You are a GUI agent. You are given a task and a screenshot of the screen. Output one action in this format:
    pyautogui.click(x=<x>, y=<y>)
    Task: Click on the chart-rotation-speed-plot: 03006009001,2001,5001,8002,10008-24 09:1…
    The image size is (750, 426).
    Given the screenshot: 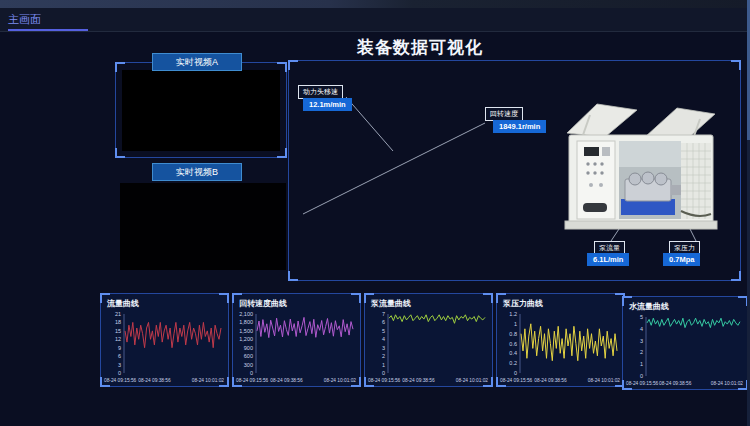 What is the action you would take?
    pyautogui.click(x=296, y=348)
    